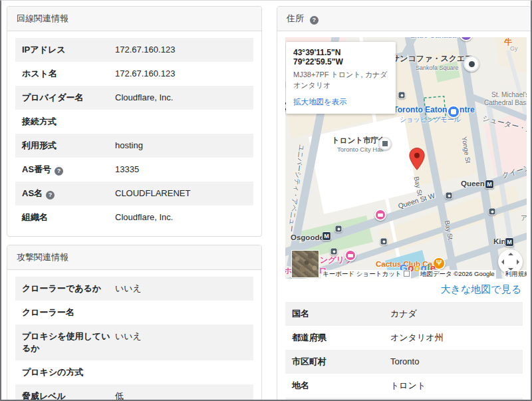 This screenshot has width=532, height=401. What do you see at coordinates (404, 314) in the screenshot?
I see `table-row: 国名カナダ` at bounding box center [404, 314].